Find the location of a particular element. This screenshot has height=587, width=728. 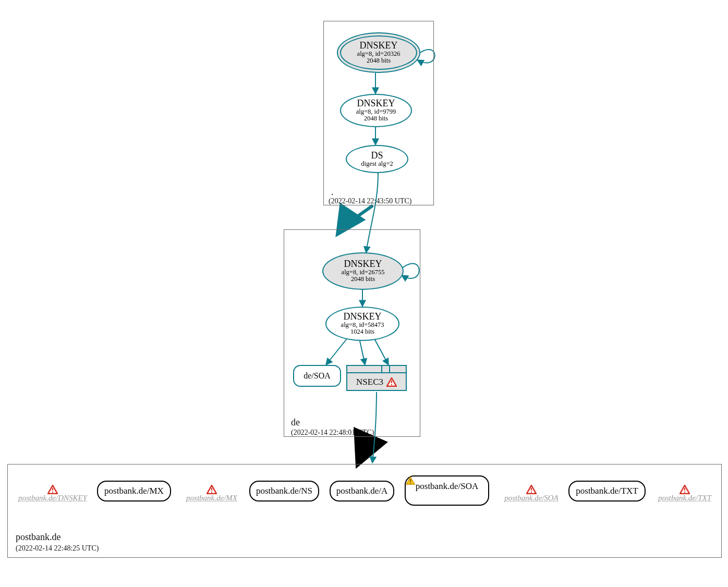

de-soa-label: de/SOA is located at coordinates (317, 376).